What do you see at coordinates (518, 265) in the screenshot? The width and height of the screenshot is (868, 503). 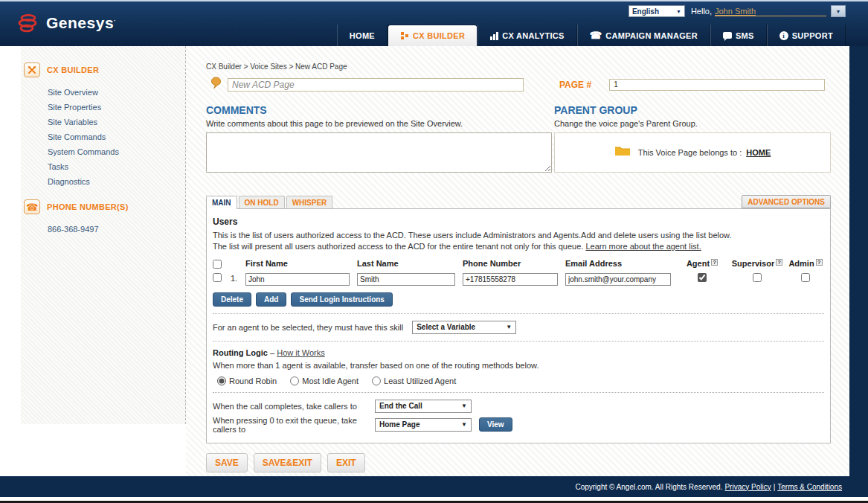 I see `users-table-header: First Name Last Name Phone Number Email …` at bounding box center [518, 265].